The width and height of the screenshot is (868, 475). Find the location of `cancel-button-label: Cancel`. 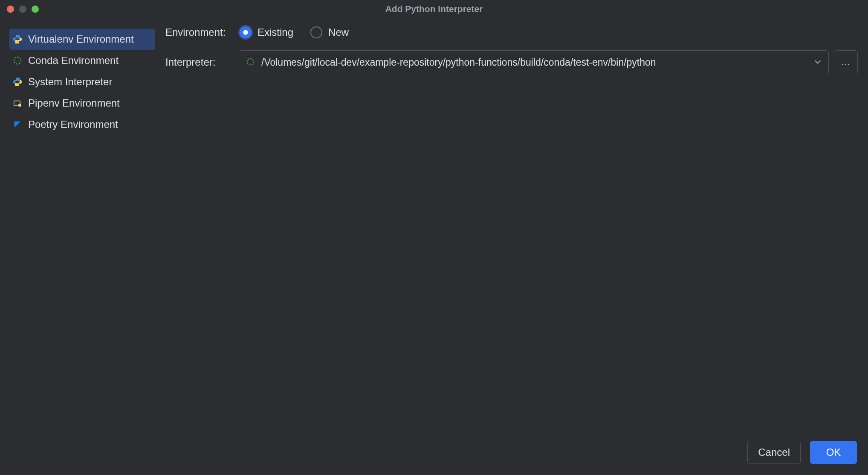

cancel-button-label: Cancel is located at coordinates (774, 452).